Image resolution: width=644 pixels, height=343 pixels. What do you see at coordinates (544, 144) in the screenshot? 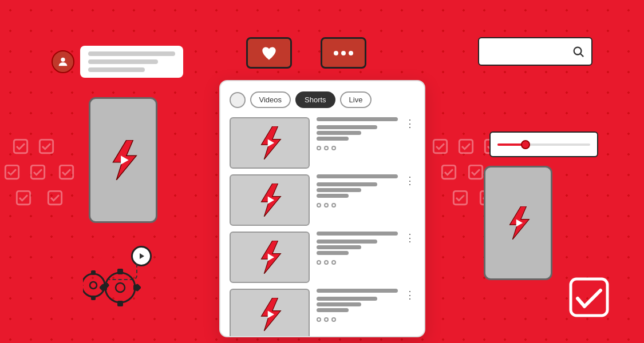
I see `slider-bar` at bounding box center [544, 144].